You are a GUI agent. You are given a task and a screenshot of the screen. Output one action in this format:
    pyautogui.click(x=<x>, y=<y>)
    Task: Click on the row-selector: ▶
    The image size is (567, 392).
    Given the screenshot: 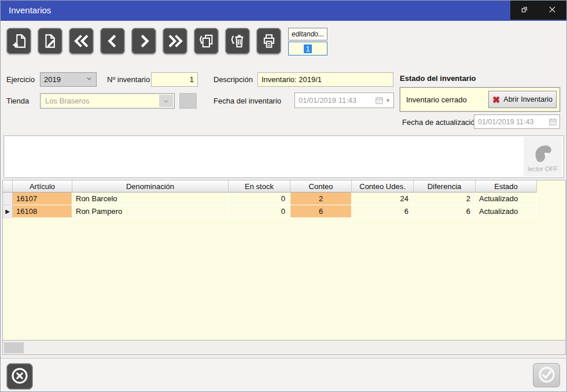 What is the action you would take?
    pyautogui.click(x=8, y=212)
    